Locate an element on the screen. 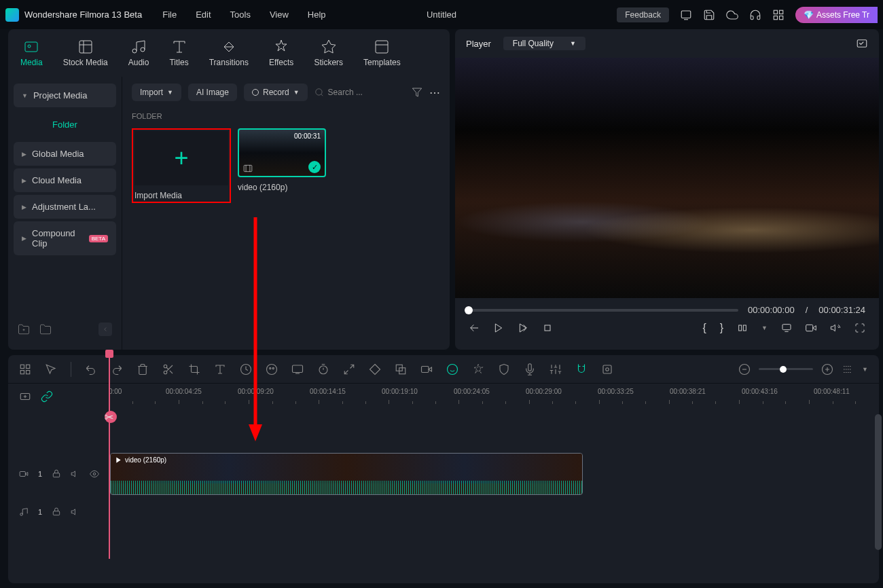 This screenshot has width=883, height=588. cut-icon is located at coordinates (168, 369).